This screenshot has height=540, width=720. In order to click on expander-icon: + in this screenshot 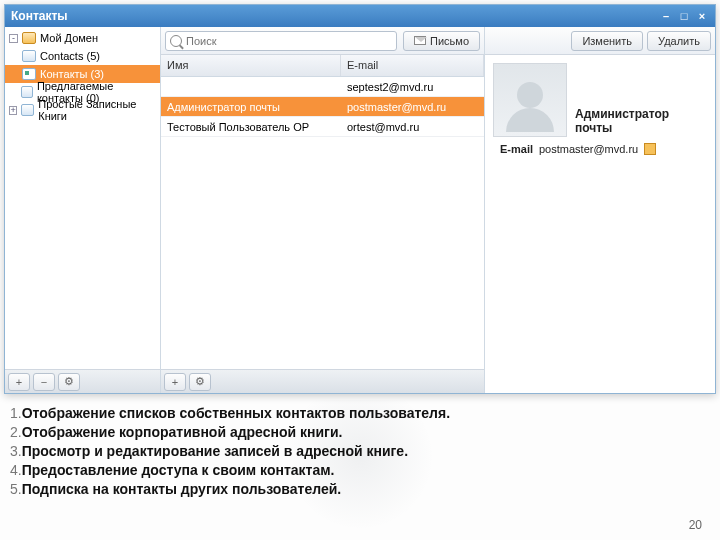, I will do `click(13, 110)`.